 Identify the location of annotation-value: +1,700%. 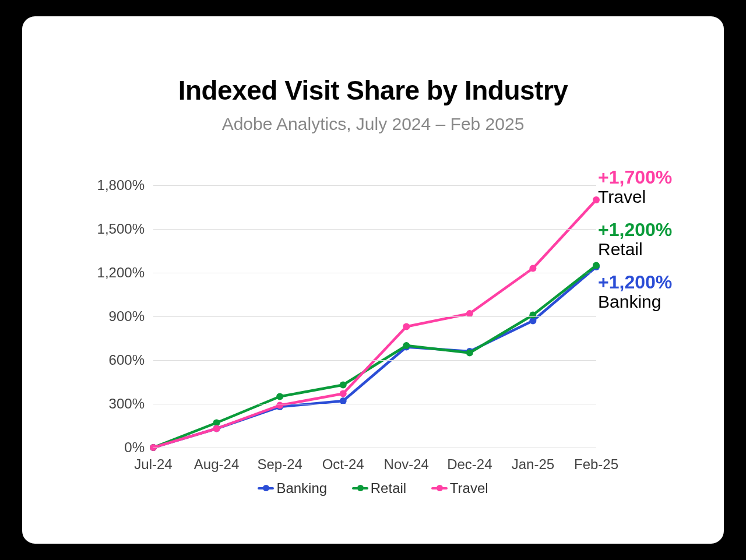
(656, 178).